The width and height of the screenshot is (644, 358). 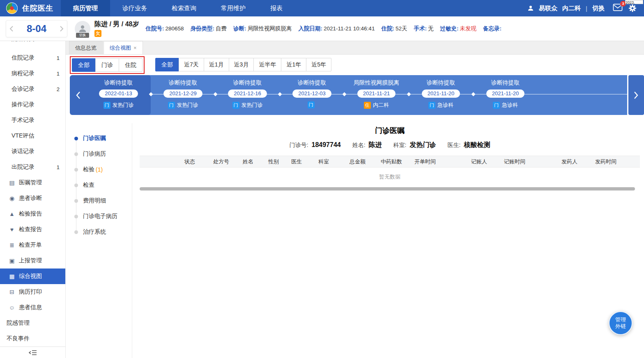 What do you see at coordinates (107, 65) in the screenshot?
I see `annotation-red-box: 全部 门诊 住院` at bounding box center [107, 65].